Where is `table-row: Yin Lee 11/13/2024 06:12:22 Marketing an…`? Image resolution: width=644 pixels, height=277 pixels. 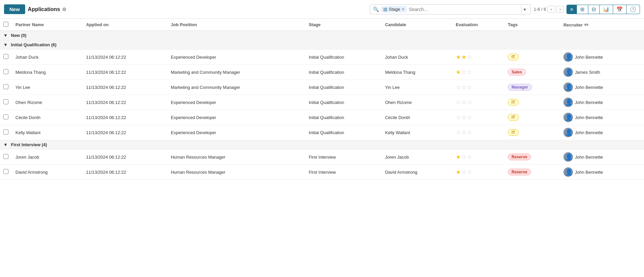 table-row: Yin Lee 11/13/2024 06:12:22 Marketing an… is located at coordinates (322, 87).